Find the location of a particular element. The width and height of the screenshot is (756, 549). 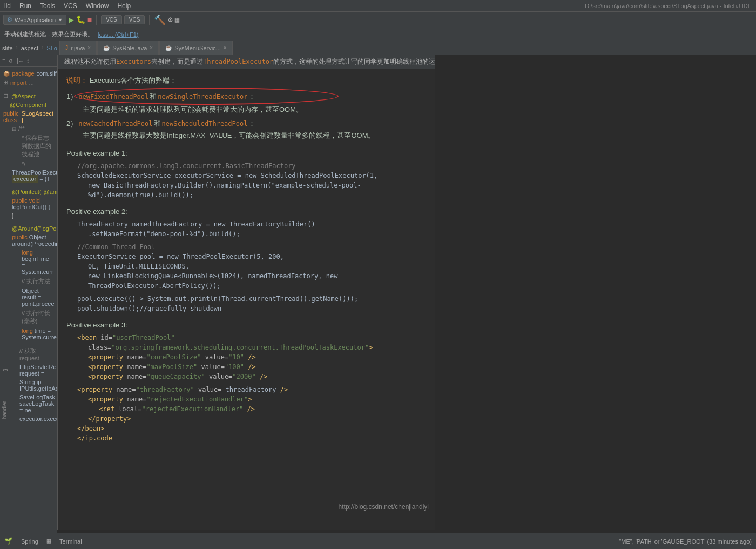

tree-spacer is located at coordinates (28, 89).